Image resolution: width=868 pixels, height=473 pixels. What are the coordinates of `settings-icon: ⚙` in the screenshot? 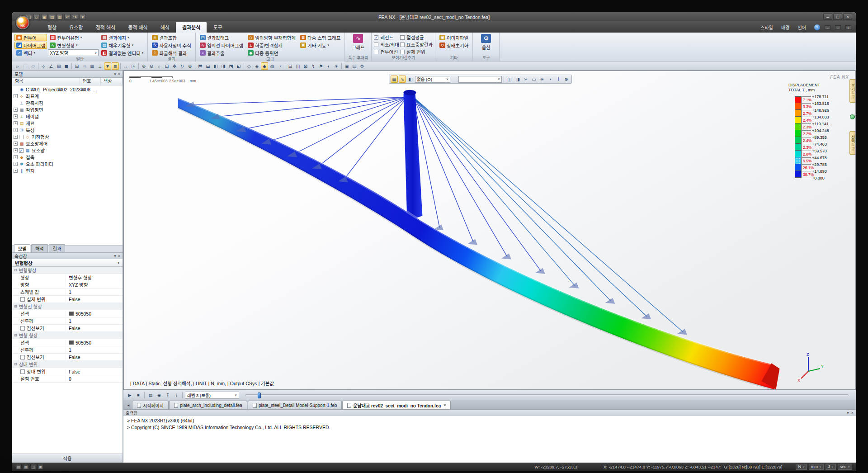 It's located at (362, 66).